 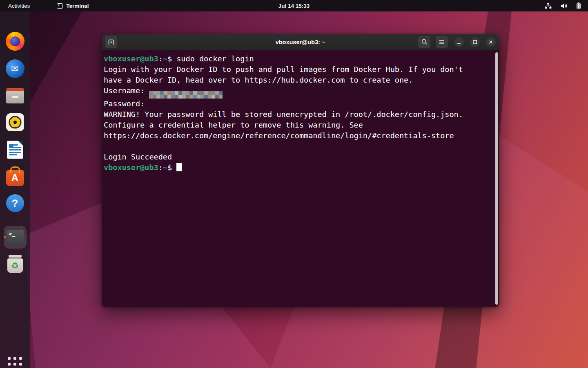 What do you see at coordinates (15, 362) in the screenshot?
I see `dock-item-app-grid` at bounding box center [15, 362].